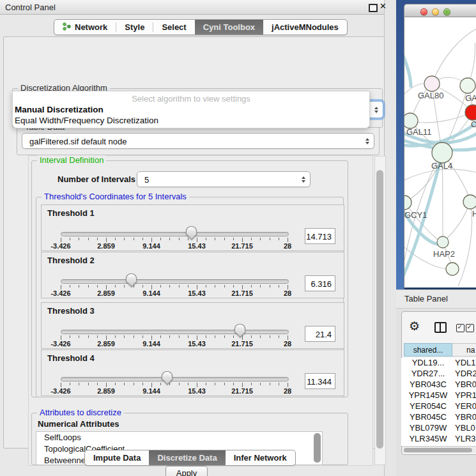 The image size is (476, 476). I want to click on table-row: YER054CYER0..., so click(438, 406).